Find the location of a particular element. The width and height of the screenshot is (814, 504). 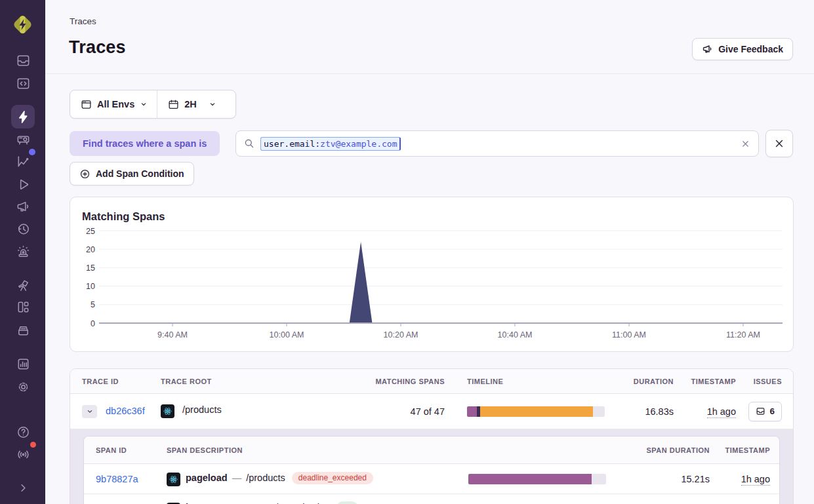

svg-text: 25 is located at coordinates (91, 232).